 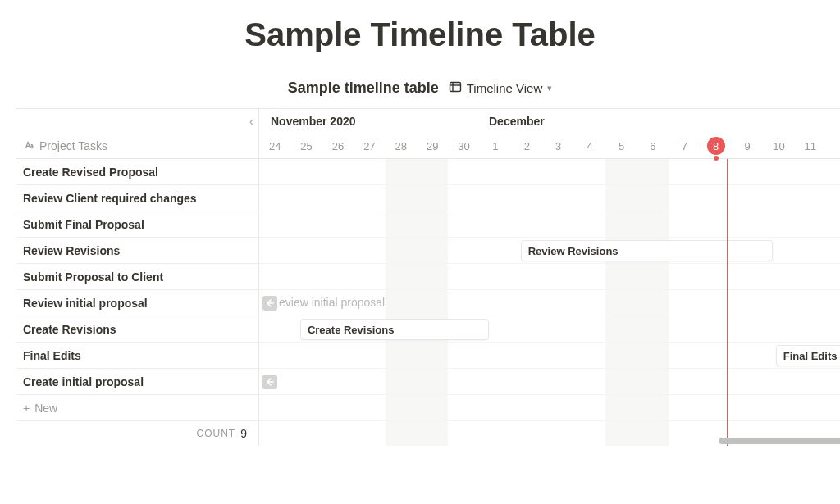 What do you see at coordinates (808, 356) in the screenshot?
I see `timeline-bar: Final Edits` at bounding box center [808, 356].